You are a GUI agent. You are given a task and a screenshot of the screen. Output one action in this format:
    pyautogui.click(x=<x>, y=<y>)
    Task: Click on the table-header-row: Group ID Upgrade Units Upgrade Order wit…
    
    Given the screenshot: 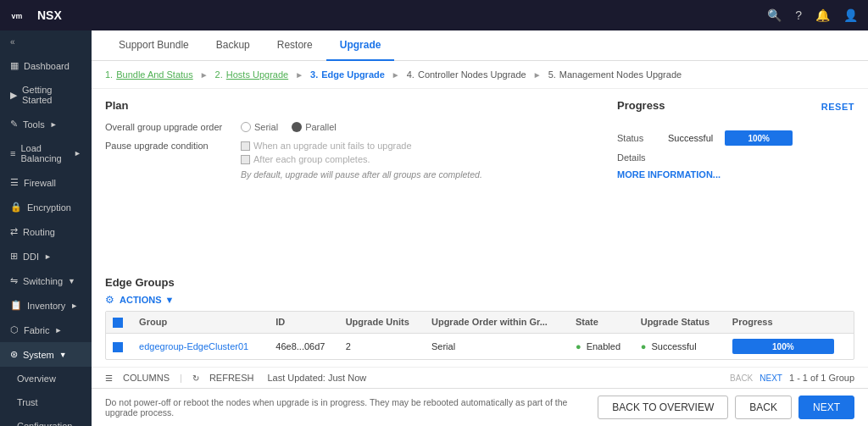 What is the action you would take?
    pyautogui.click(x=480, y=323)
    